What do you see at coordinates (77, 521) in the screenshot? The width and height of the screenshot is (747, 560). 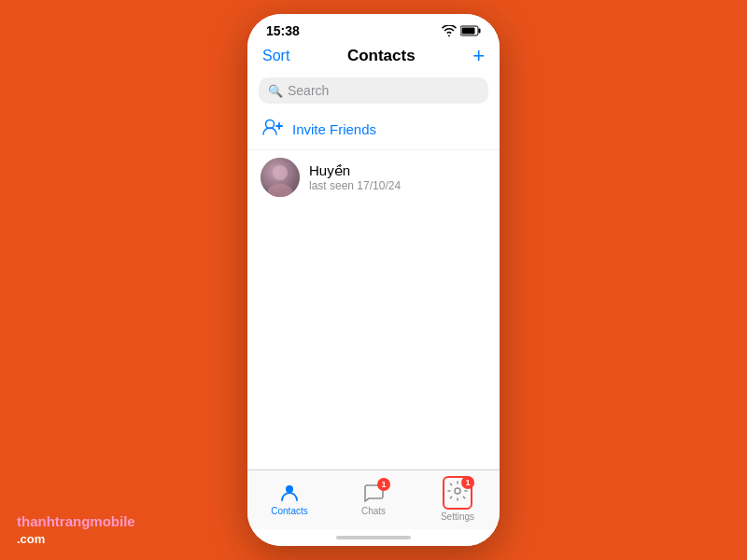 I see `watermark-brand: thanhtrangmobile` at bounding box center [77, 521].